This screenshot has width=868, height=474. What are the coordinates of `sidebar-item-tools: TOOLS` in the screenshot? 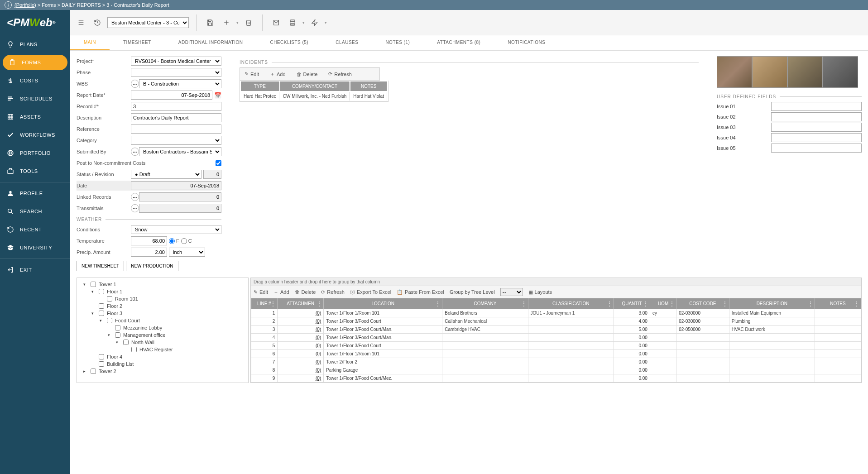 It's located at (35, 171).